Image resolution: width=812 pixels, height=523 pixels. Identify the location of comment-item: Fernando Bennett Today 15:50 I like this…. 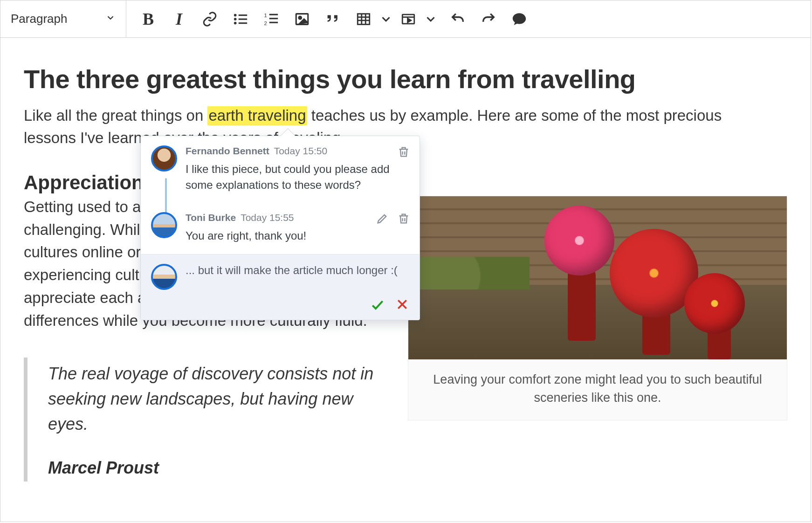
(280, 170).